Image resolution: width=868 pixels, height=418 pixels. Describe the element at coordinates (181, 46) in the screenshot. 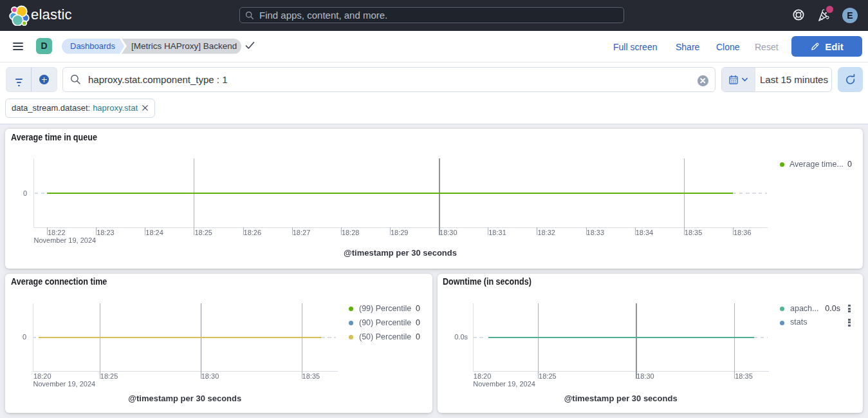

I see `breadcrumb-current-dashboard: [Metrics HAProxy] Backend` at that location.